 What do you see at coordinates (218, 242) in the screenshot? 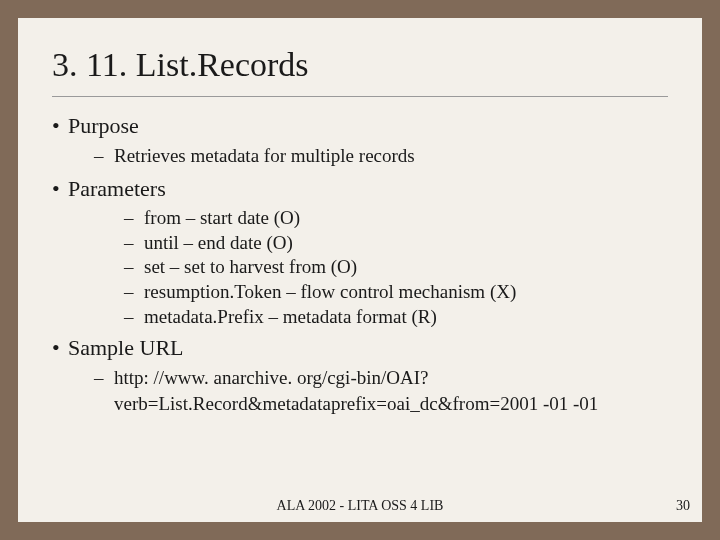
I see `param-text: until – end date (O)` at bounding box center [218, 242].